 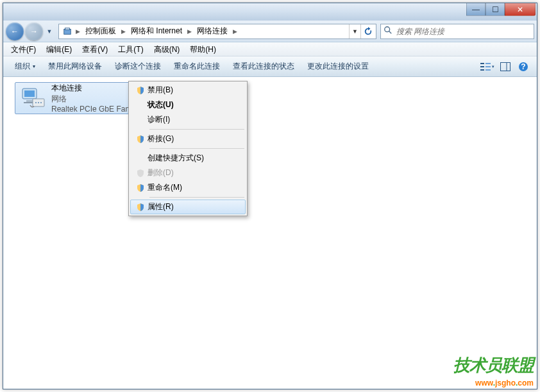 What do you see at coordinates (188, 90) in the screenshot?
I see `ctx-disable: 禁用(B)` at bounding box center [188, 90].